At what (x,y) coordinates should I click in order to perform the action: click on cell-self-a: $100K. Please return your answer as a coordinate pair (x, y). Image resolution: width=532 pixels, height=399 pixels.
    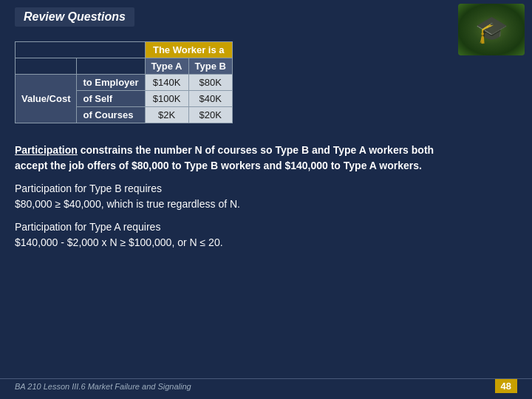
    Looking at the image, I should click on (167, 99).